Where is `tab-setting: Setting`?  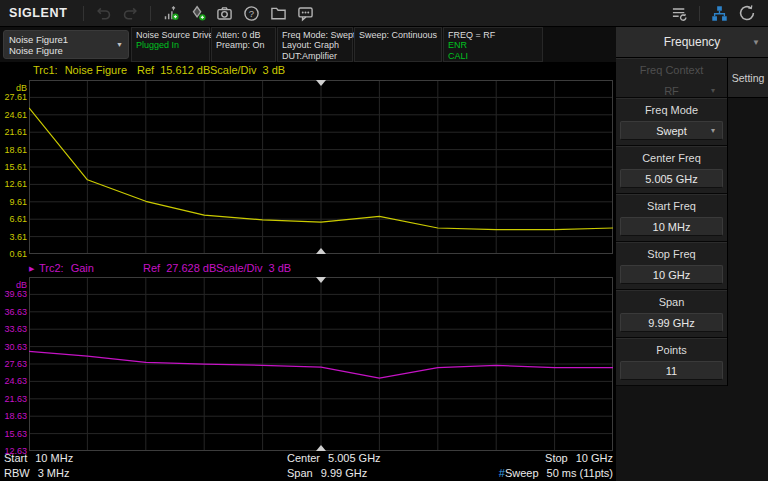
tab-setting: Setting is located at coordinates (748, 78).